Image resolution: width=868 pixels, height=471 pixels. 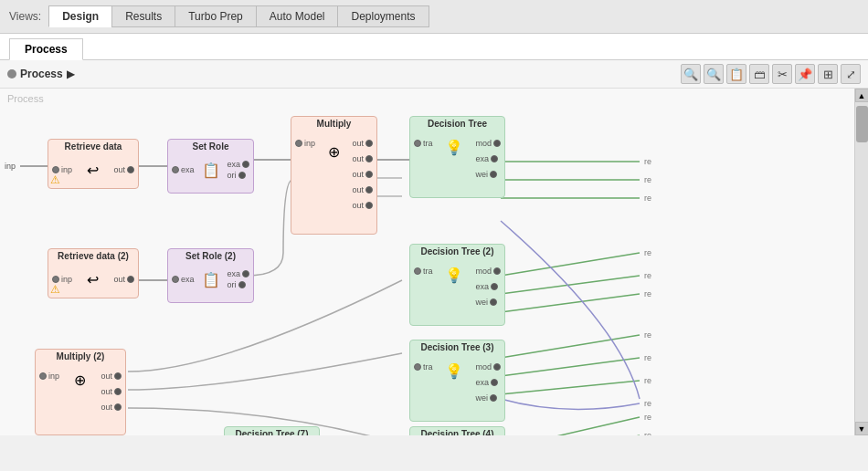 What do you see at coordinates (497, 271) in the screenshot?
I see `port-decision2-mod` at bounding box center [497, 271].